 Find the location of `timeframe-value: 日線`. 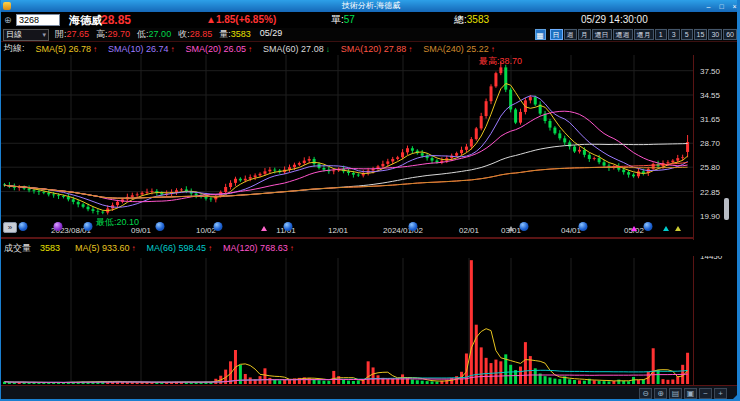

timeframe-value: 日線 is located at coordinates (14, 34).